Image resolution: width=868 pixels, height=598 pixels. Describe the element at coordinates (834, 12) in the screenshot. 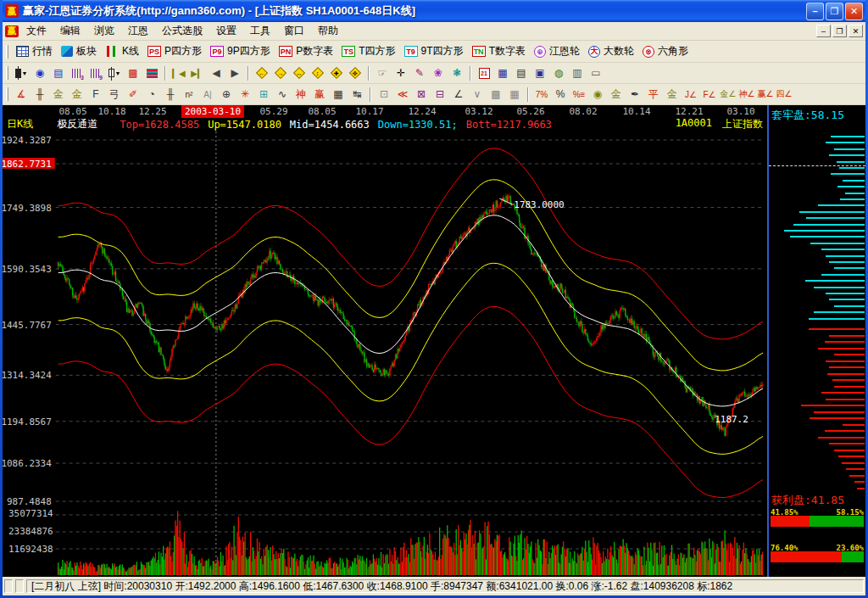

I see `restore-button: ❐` at that location.